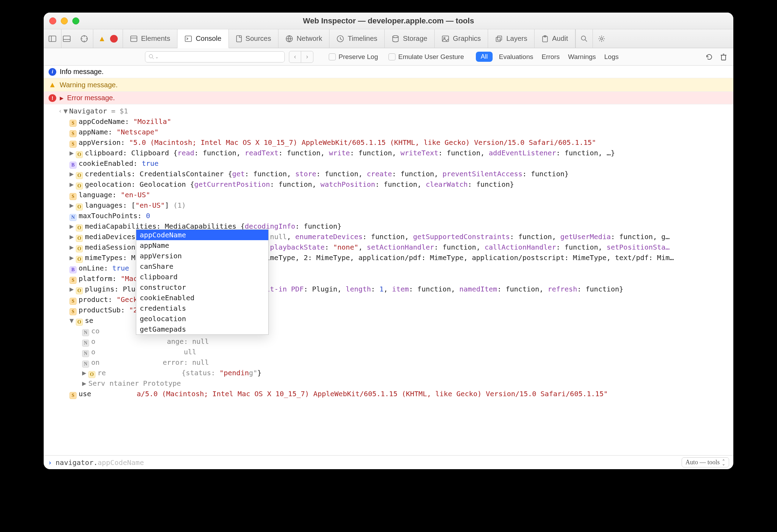  Describe the element at coordinates (724, 57) in the screenshot. I see `clear-icon` at that location.